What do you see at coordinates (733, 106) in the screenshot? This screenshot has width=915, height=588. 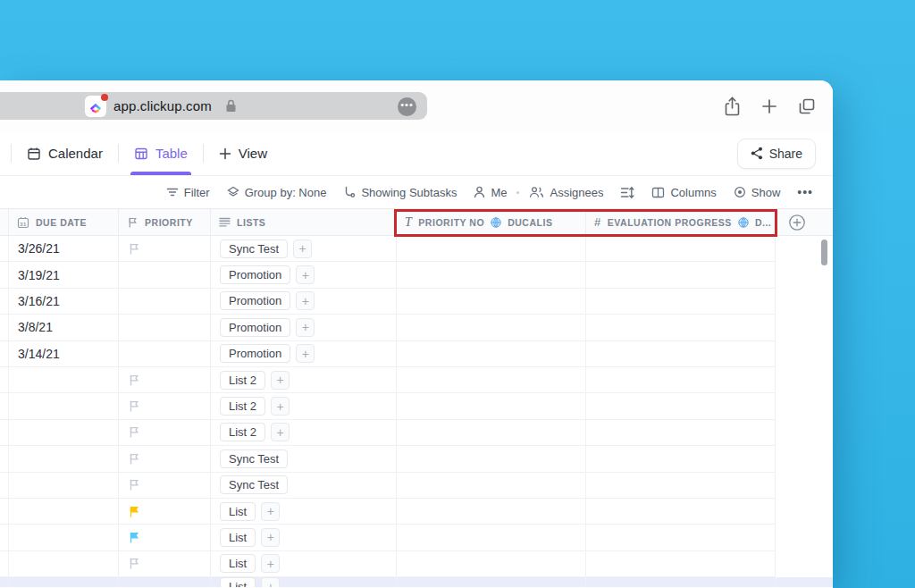 I see `share-export-icon` at bounding box center [733, 106].